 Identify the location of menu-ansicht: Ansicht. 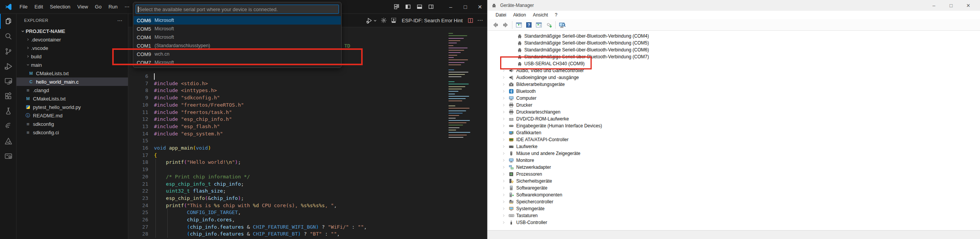
(540, 15).